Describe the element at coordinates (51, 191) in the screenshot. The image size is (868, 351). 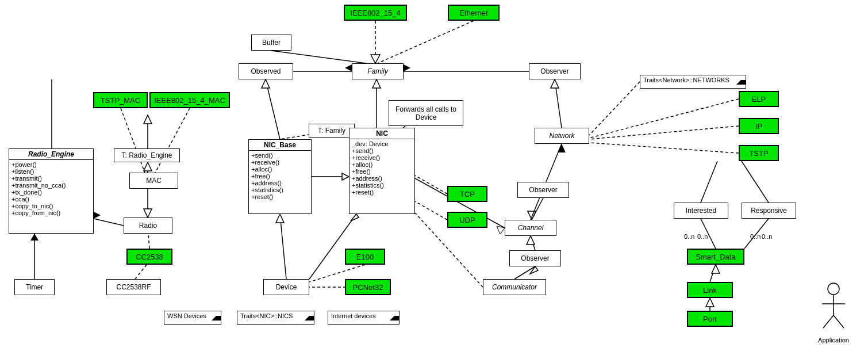
I see `radio-engine-box: Radio_Engine +power() +listen() +transmi…` at that location.